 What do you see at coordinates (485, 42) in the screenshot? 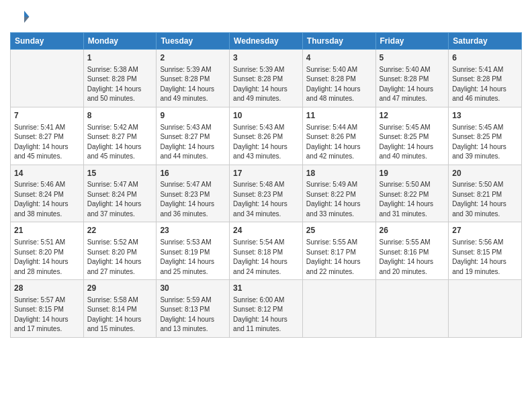
I see `day-header-saturday: Saturday` at bounding box center [485, 42].